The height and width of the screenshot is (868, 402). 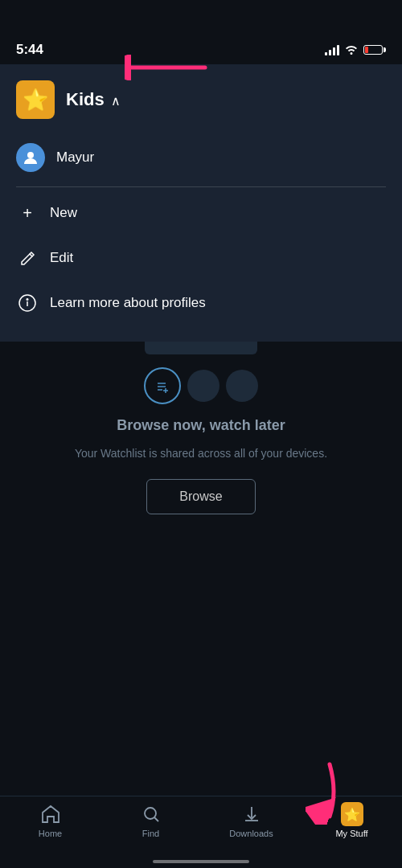 What do you see at coordinates (50, 833) in the screenshot?
I see `home-label: Home` at bounding box center [50, 833].